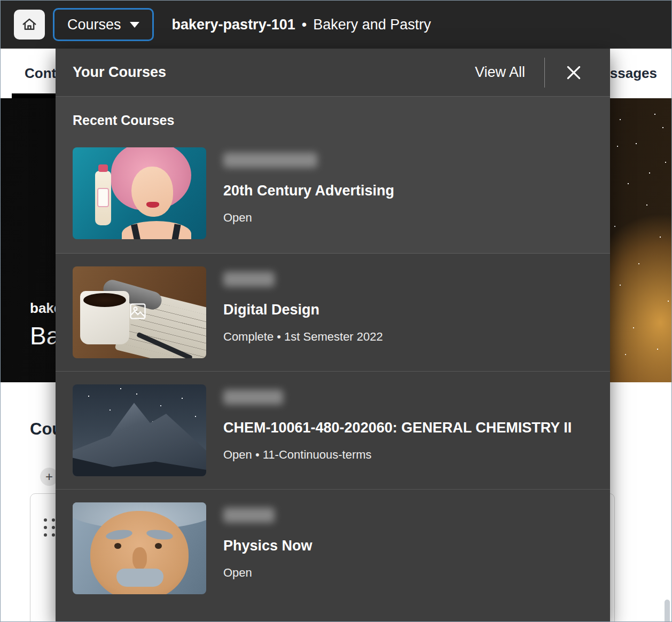 The height and width of the screenshot is (622, 672). Describe the element at coordinates (301, 25) in the screenshot. I see `breadcrumb: bakery-pastry-101 • Bakery and Pastry` at that location.